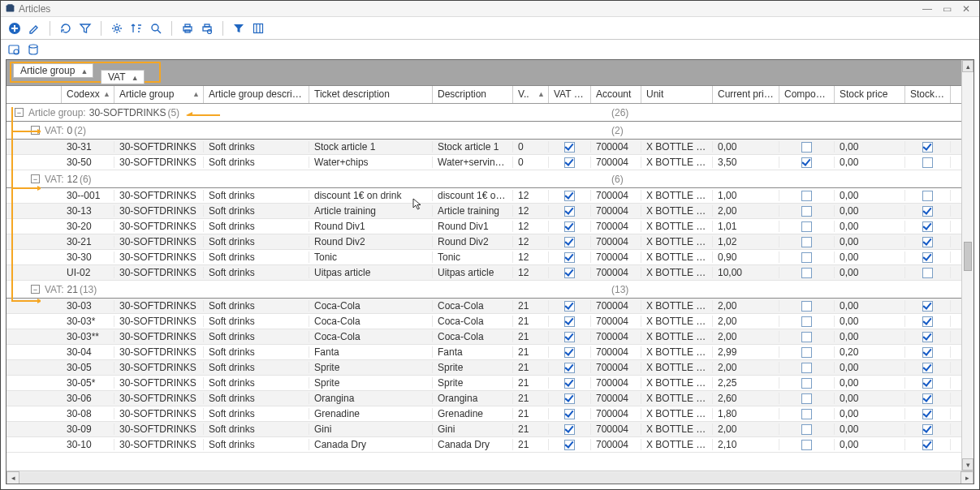 The width and height of the screenshot is (980, 490). Describe the element at coordinates (490, 273) in the screenshot. I see `table-row: UI-02 30-SOFTDRINKS Soft drinks Uitpas a…` at that location.